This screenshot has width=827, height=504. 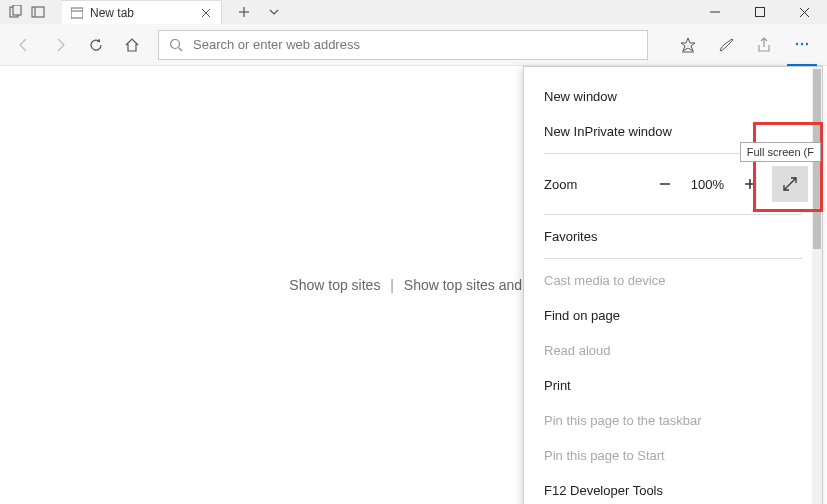 I want to click on titlebar: New tab, so click(x=414, y=12).